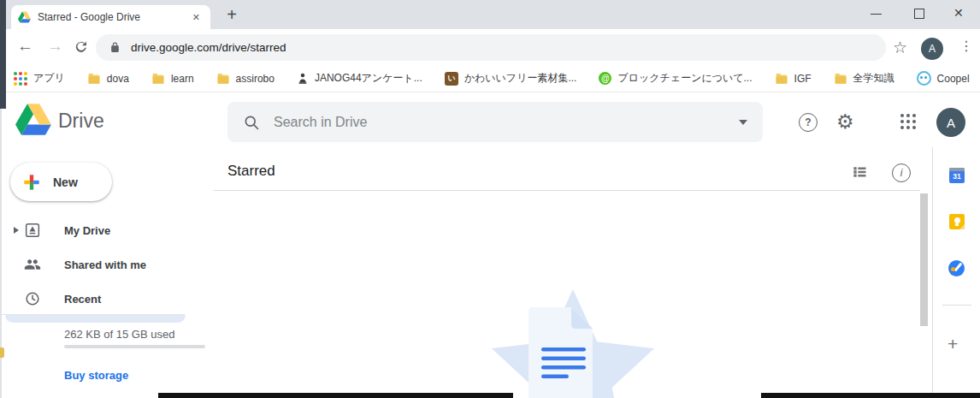  Describe the element at coordinates (96, 375) in the screenshot. I see `buy-storage-link: Buy storage` at that location.